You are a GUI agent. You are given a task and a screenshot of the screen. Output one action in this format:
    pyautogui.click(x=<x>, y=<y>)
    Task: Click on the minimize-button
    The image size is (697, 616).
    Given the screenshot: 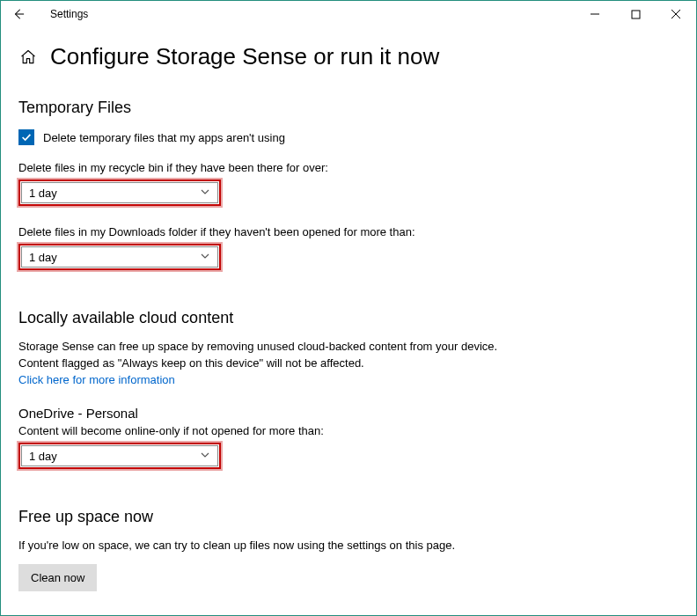 What is the action you would take?
    pyautogui.click(x=595, y=14)
    